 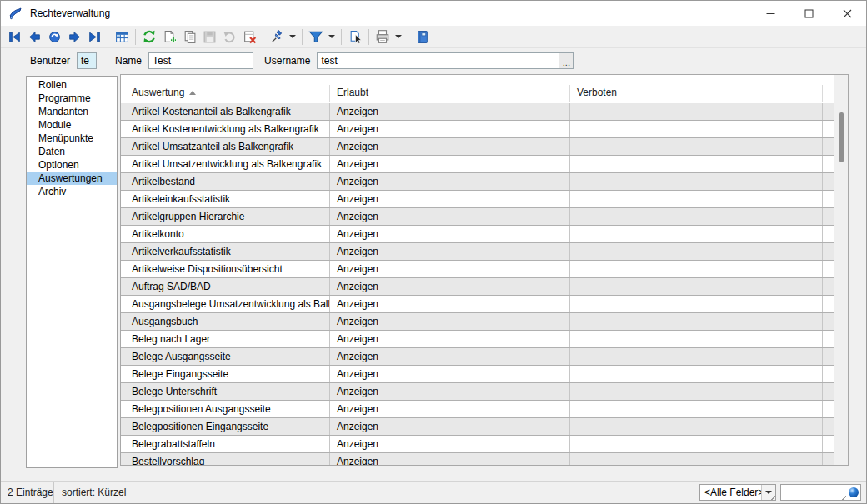 What do you see at coordinates (225, 427) in the screenshot?
I see `cell-auswertung: Belegpositionen Eingangsseite` at bounding box center [225, 427].